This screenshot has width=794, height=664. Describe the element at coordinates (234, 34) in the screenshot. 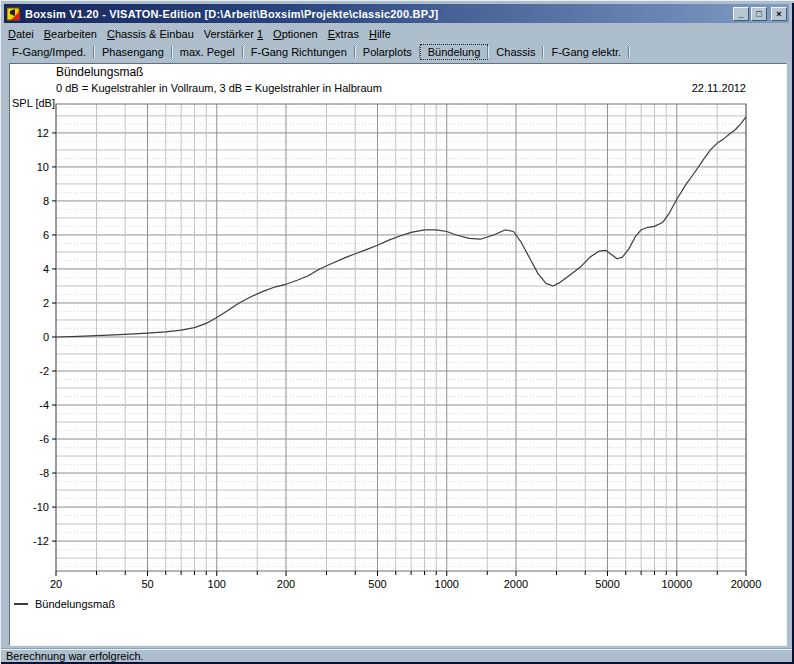

I see `menu-item-verst-rker-1: Verstärker 1` at that location.